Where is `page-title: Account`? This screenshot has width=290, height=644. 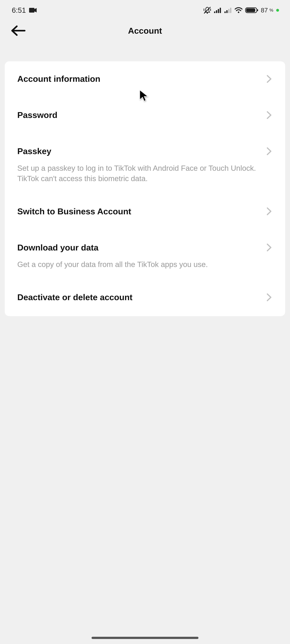 page-title: Account is located at coordinates (145, 30).